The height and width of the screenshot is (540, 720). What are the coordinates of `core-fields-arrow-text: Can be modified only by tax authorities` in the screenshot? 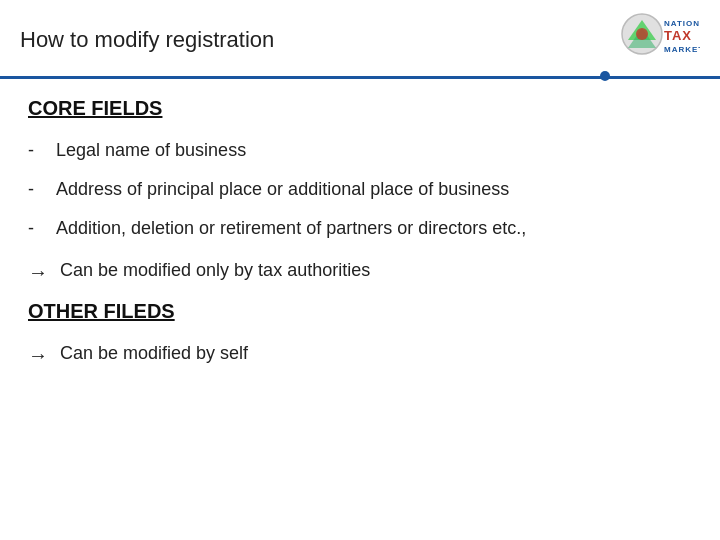 It's located at (215, 270).